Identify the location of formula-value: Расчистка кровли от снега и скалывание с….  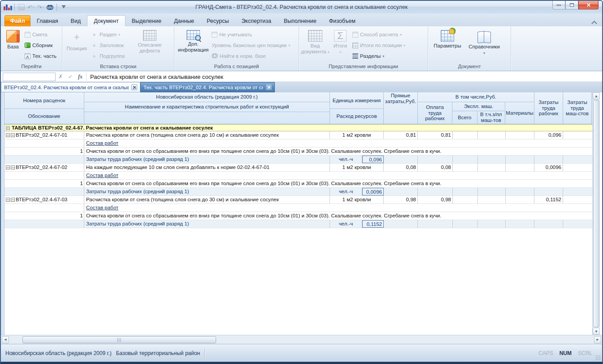
(345, 77).